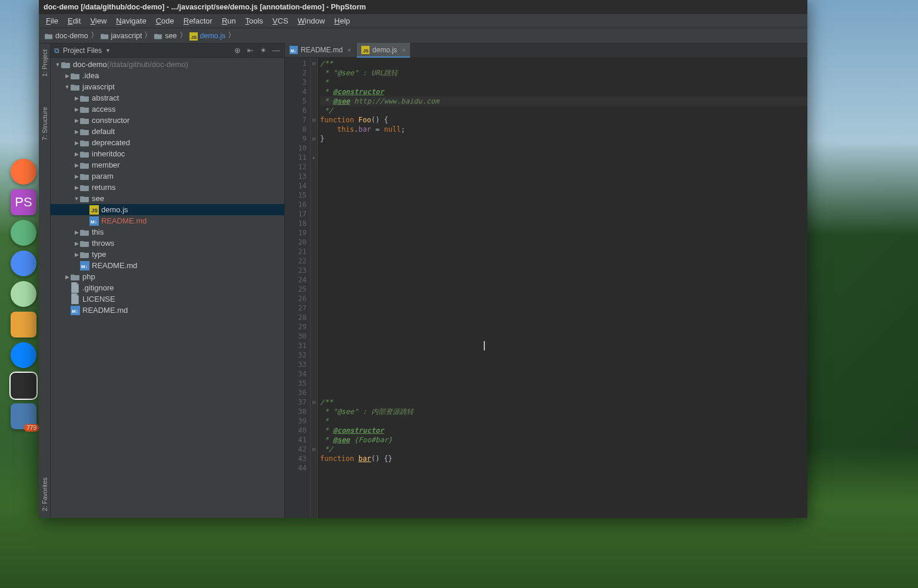 This screenshot has height=588, width=918. I want to click on tree-node: abstract, so click(167, 98).